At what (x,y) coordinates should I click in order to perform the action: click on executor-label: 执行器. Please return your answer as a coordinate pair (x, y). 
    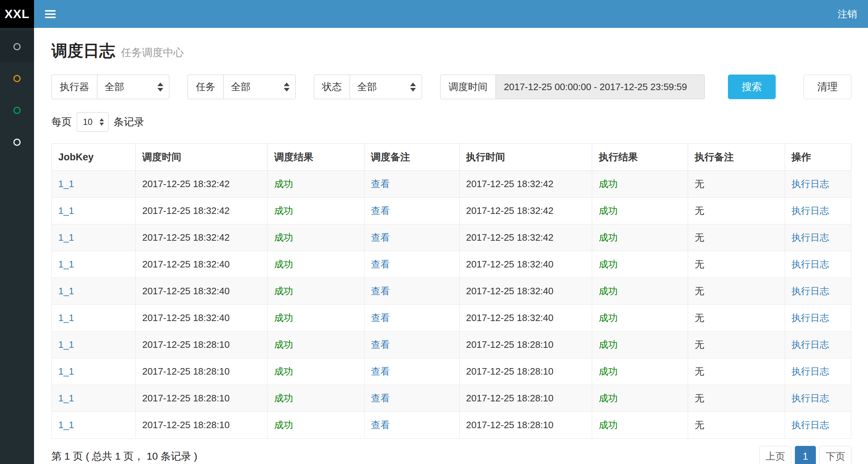
    Looking at the image, I should click on (74, 87).